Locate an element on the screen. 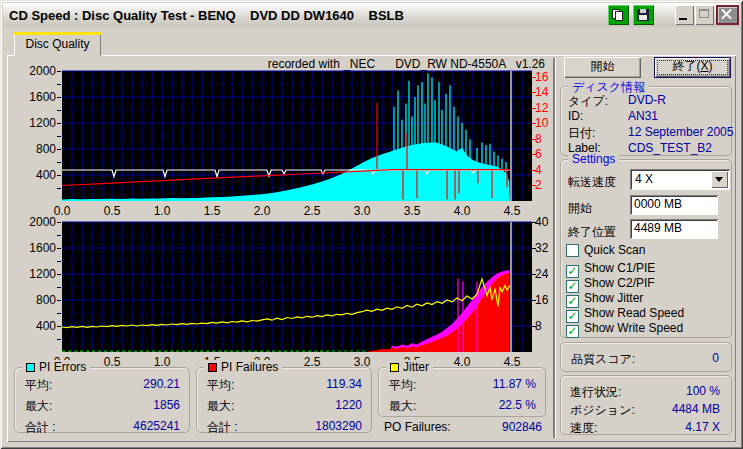  stats-row-label: 最大: is located at coordinates (220, 406).